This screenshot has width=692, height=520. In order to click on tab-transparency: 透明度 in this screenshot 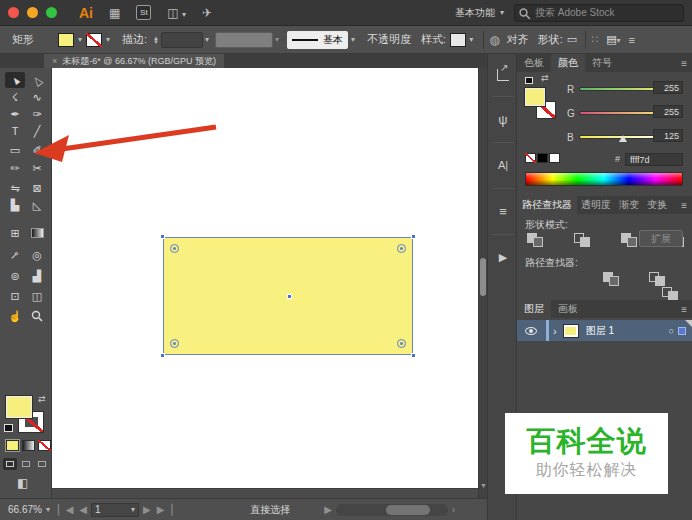, I will do `click(596, 205)`.